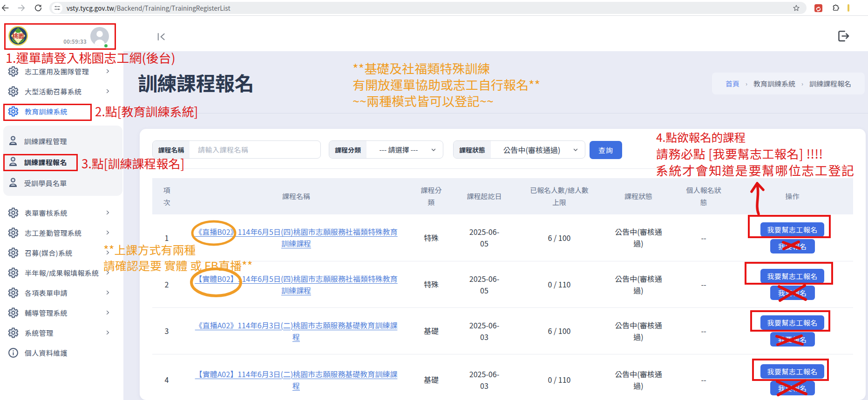  What do you see at coordinates (606, 150) in the screenshot?
I see `search-button: 查詢` at bounding box center [606, 150].